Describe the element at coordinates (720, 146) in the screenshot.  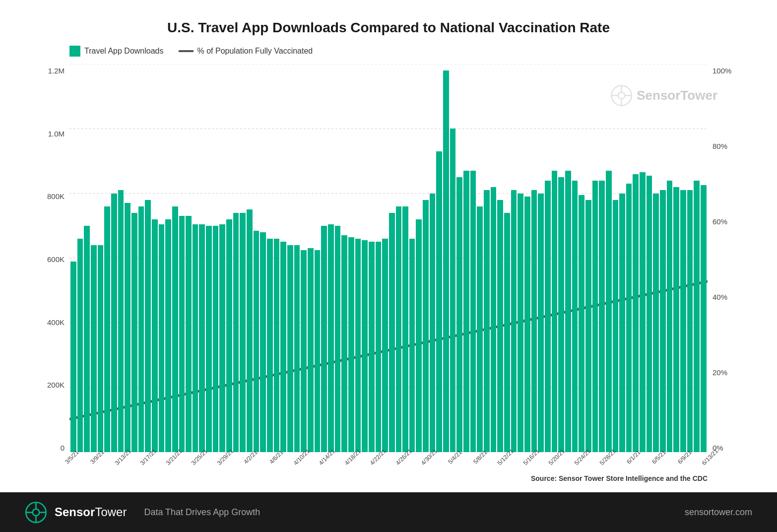
I see `y-right-tick: 80%` at that location.